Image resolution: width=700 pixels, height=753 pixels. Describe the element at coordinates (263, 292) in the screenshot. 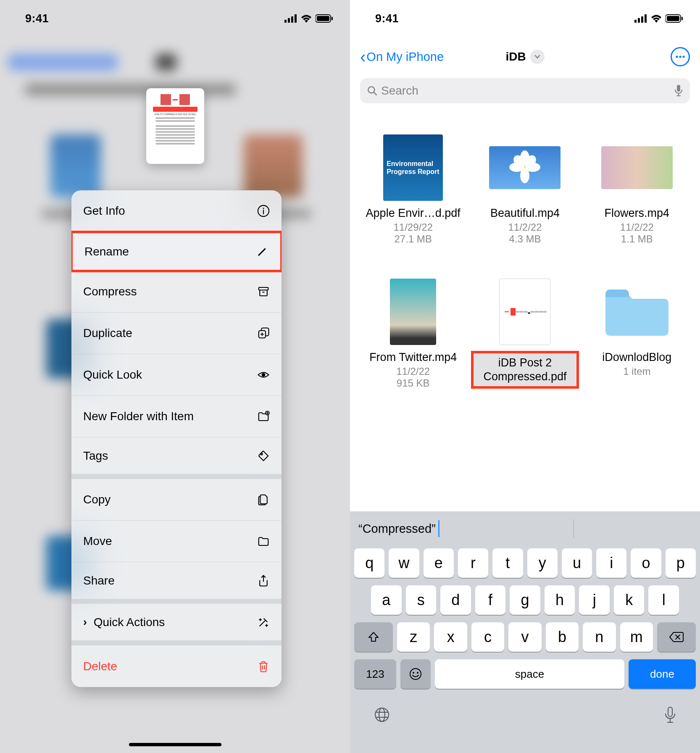

I see `archive-icon` at that location.